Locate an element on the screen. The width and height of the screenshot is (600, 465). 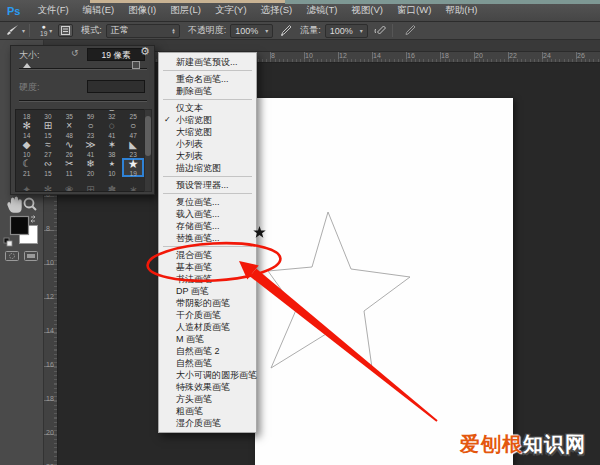
flyout-menu-item: 大缩览图 is located at coordinates (208, 132).